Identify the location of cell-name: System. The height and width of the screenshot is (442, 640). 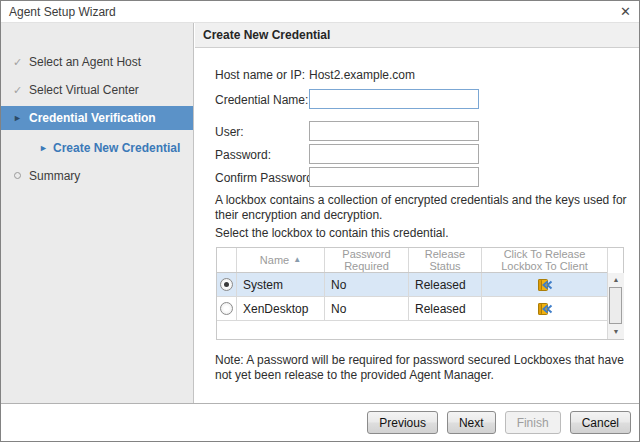
(281, 284).